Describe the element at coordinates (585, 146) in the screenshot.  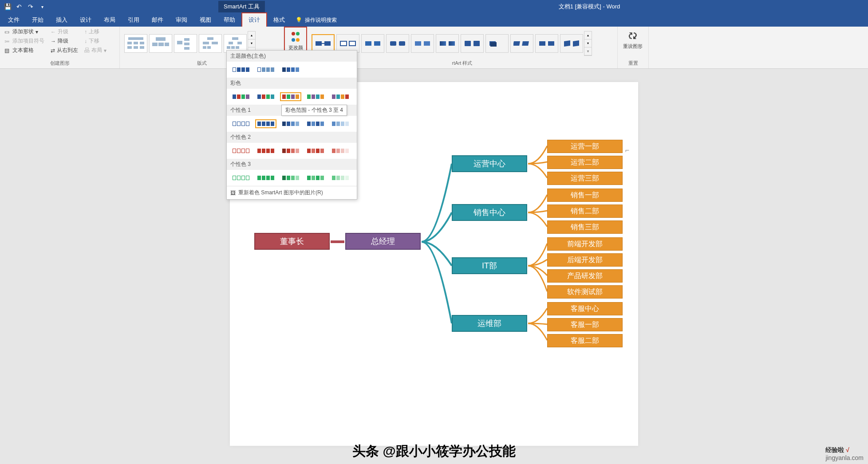
I see `node-leaf: 运营一部` at that location.